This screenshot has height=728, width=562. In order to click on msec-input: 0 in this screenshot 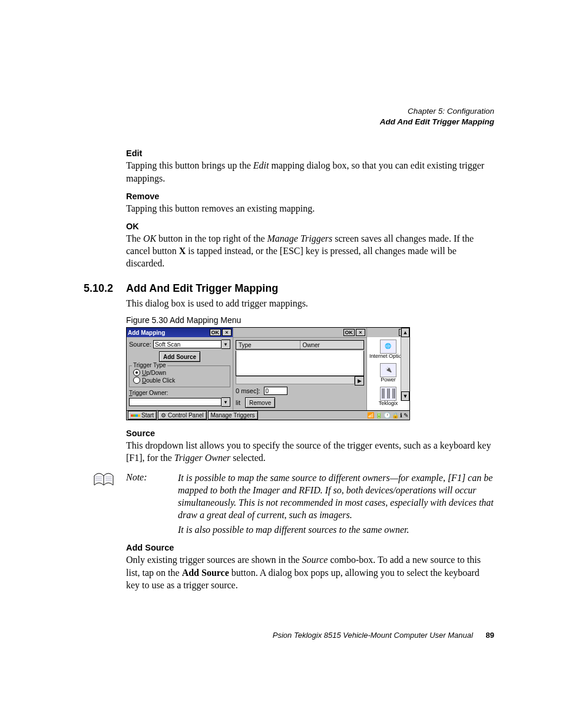, I will do `click(276, 391)`.